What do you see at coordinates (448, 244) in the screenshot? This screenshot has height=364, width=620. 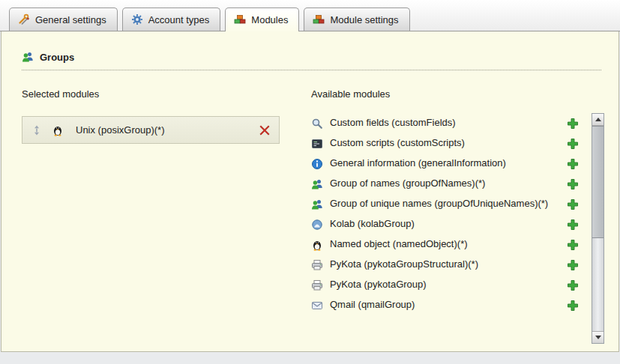 I see `available-module-label: Named object (namedObject)(*)` at bounding box center [448, 244].